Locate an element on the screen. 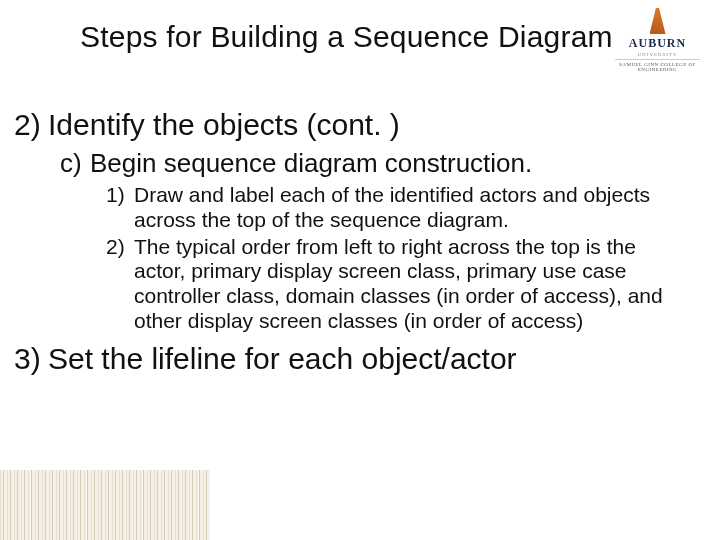 The image size is (720, 540). logo-university: AUBURN is located at coordinates (658, 44).